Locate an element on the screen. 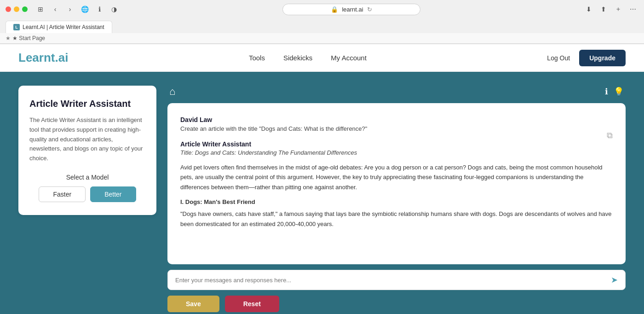 The height and width of the screenshot is (314, 644). chat-topbar: ⌂ ℹ 💡 is located at coordinates (397, 92).